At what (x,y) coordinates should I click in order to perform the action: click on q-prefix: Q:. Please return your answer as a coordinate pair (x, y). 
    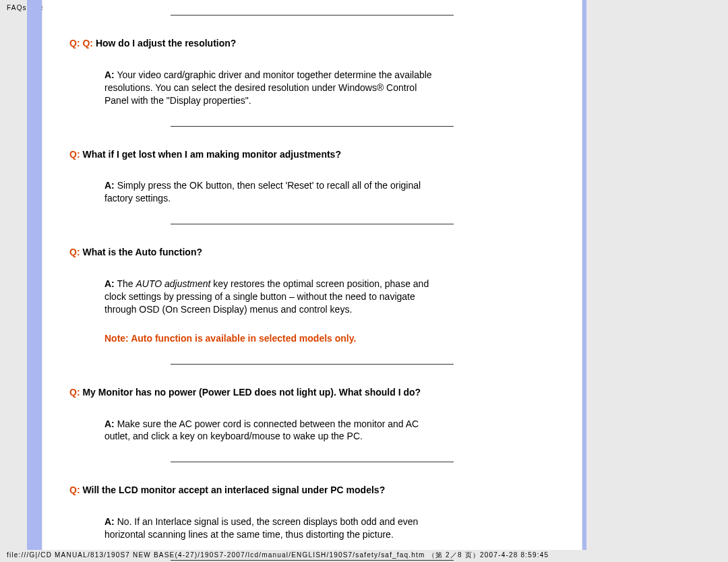
    Looking at the image, I should click on (75, 43).